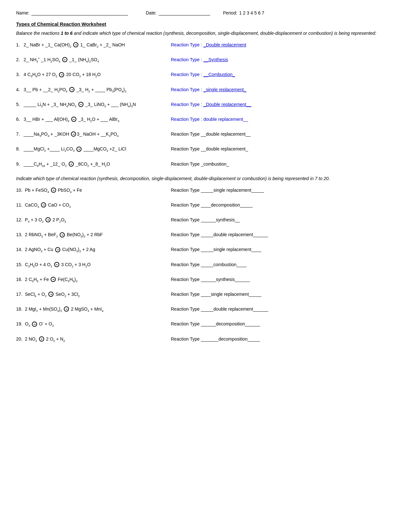  Describe the element at coordinates (93, 324) in the screenshot. I see `reaction-19-equation: 19. O3 O- + O2` at that location.